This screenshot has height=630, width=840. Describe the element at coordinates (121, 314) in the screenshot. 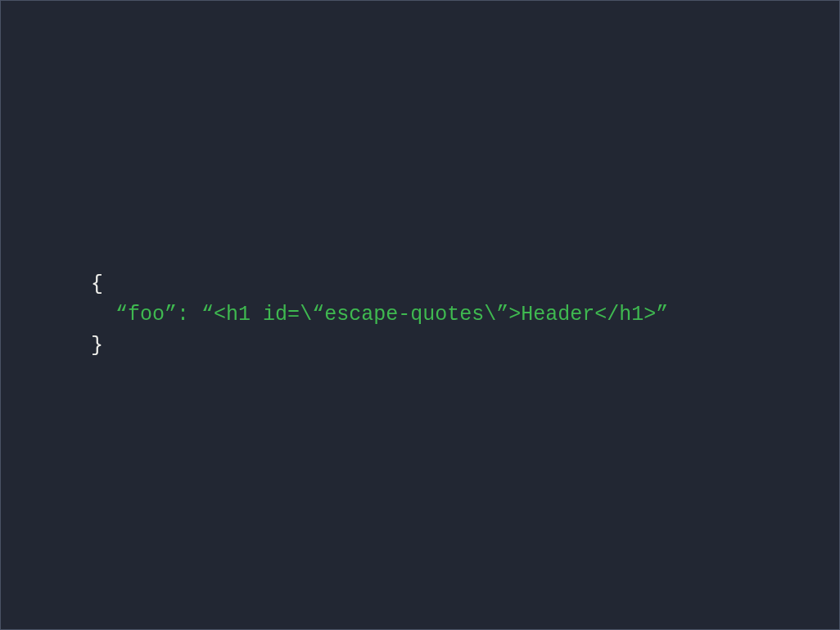

I see `json-key-open: “` at that location.